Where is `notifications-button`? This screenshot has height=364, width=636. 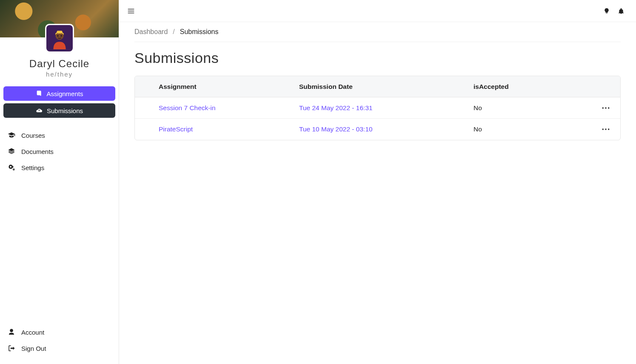 notifications-button is located at coordinates (621, 11).